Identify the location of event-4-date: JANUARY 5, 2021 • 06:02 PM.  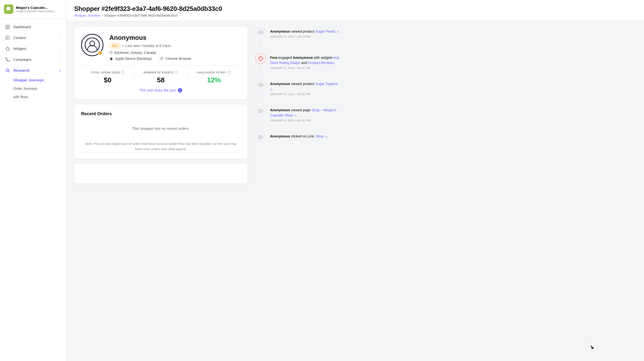
(306, 120).